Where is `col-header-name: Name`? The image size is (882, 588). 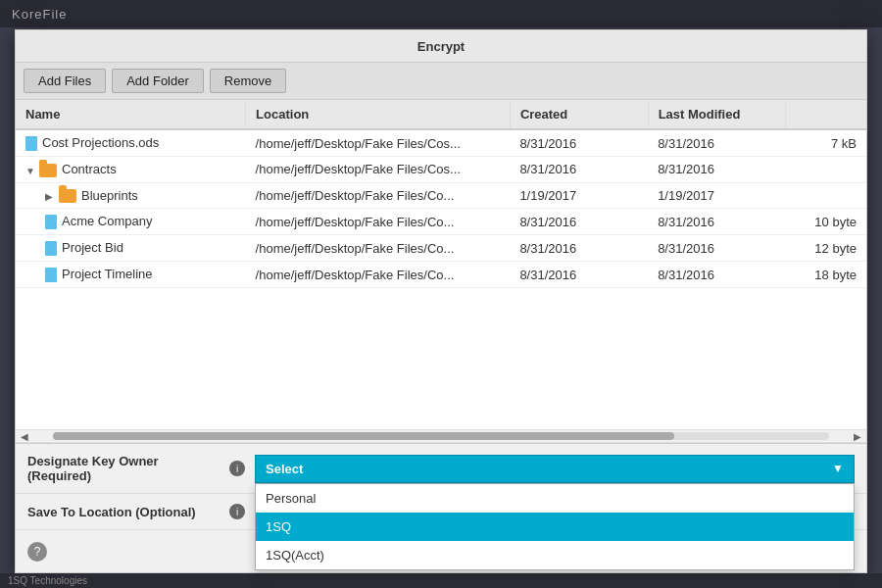 col-header-name: Name is located at coordinates (131, 115).